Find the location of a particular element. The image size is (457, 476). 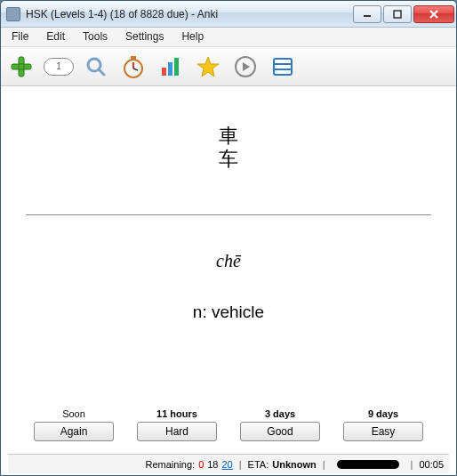

counter-display: 1 is located at coordinates (59, 67).